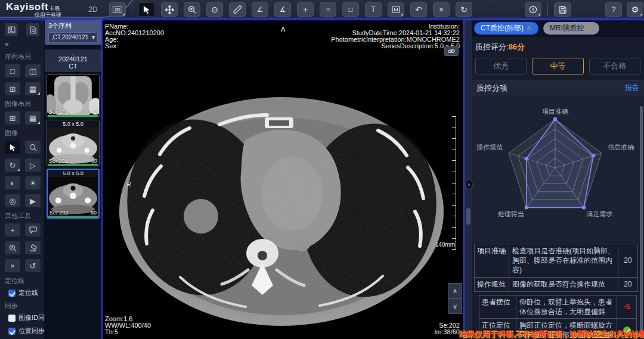 This screenshot has height=339, width=644. What do you see at coordinates (33, 248) in the screenshot?
I see `tool-eraser-button` at bounding box center [33, 248].